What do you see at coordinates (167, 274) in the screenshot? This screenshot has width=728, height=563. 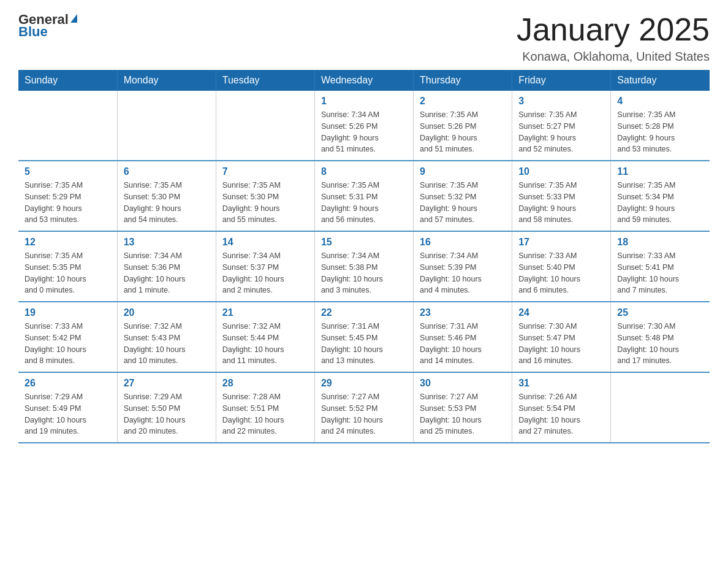 I see `day-info: Sunrise: 7:34 AM Sunset: 5:36 PM Dayligh…` at bounding box center [167, 274].